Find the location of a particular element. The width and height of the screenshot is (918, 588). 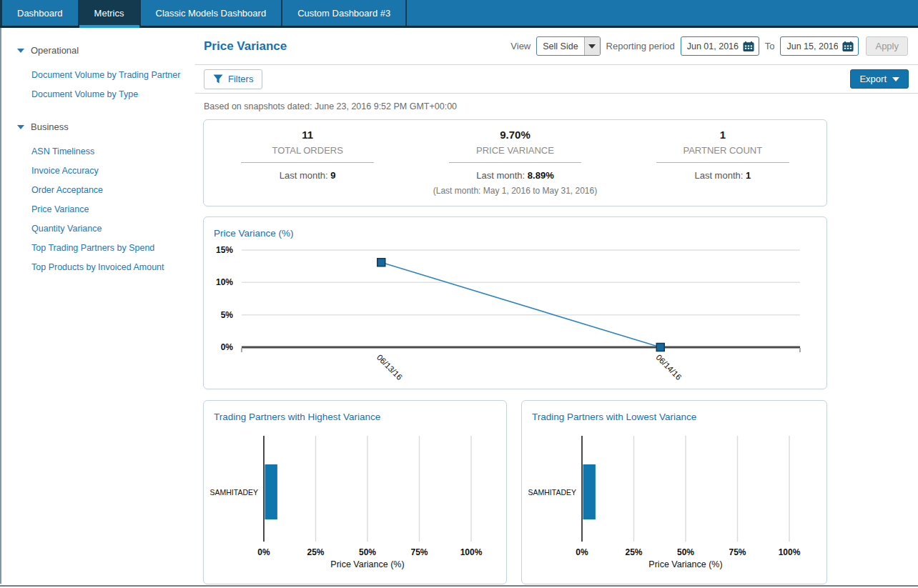

kpi-total-orders: 11 TOTAL ORDERS Last month: 9 is located at coordinates (307, 162).